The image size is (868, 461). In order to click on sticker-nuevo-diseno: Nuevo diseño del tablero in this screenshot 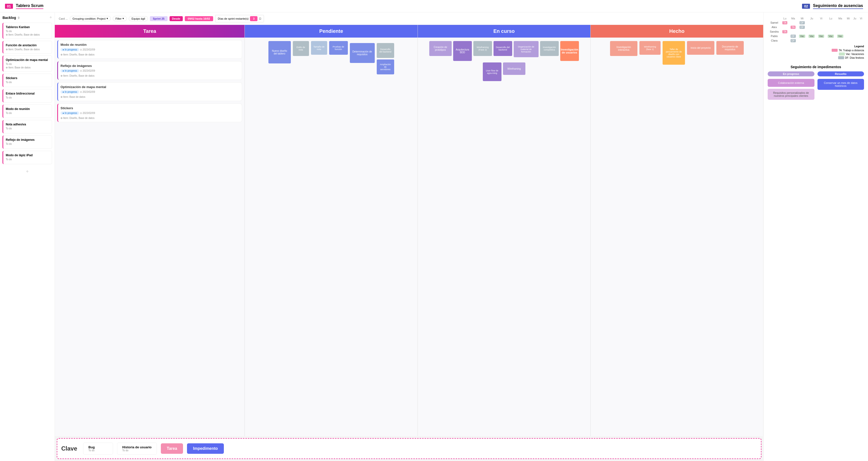, I will do `click(280, 52)`.